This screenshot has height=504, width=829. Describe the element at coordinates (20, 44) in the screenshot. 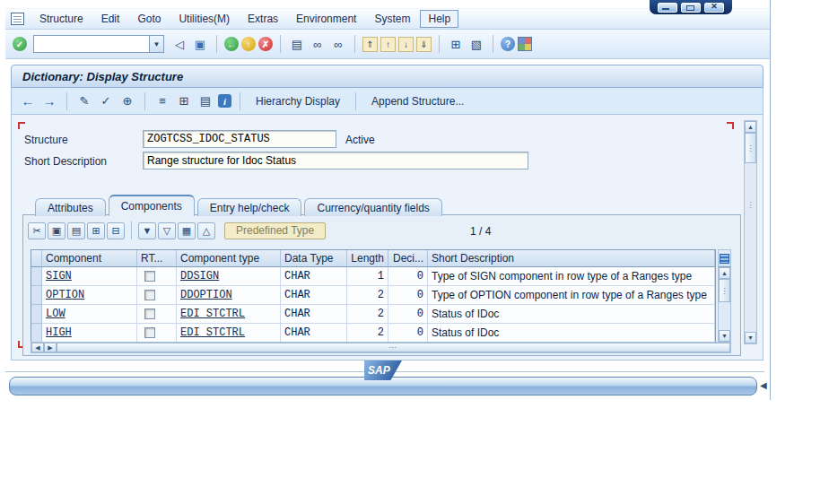

I see `enter-icon: ✓` at that location.